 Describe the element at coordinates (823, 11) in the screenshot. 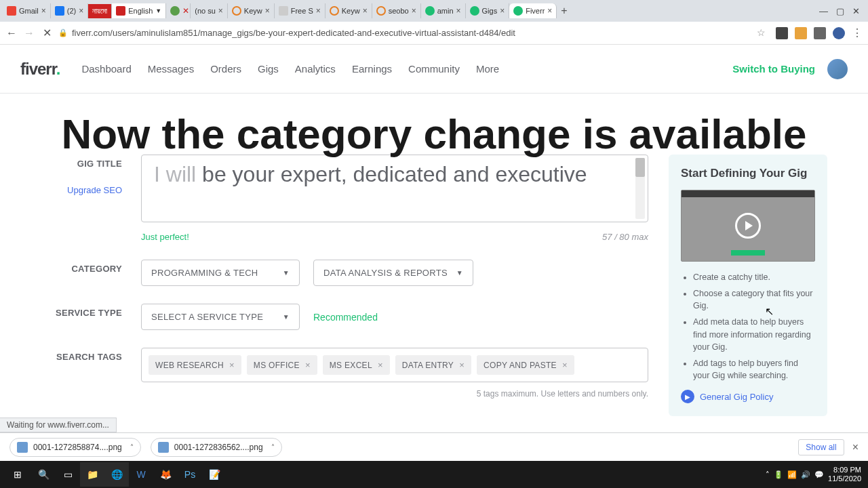

I see `minimize-icon: —` at that location.